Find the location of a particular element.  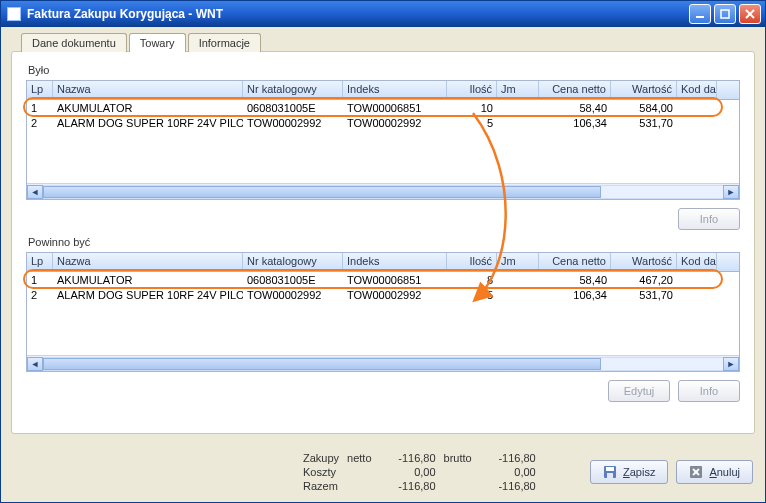

tab-dane-dokumentu: Dane dokumentu is located at coordinates (74, 42).